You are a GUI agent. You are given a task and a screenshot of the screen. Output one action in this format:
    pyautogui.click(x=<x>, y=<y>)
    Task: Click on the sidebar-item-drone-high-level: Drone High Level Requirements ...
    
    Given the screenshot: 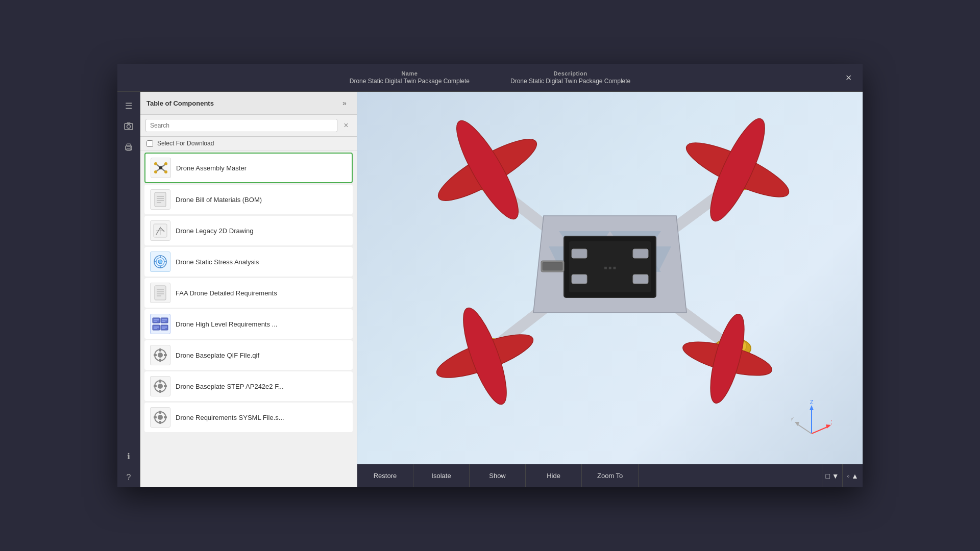 What is the action you would take?
    pyautogui.click(x=249, y=324)
    